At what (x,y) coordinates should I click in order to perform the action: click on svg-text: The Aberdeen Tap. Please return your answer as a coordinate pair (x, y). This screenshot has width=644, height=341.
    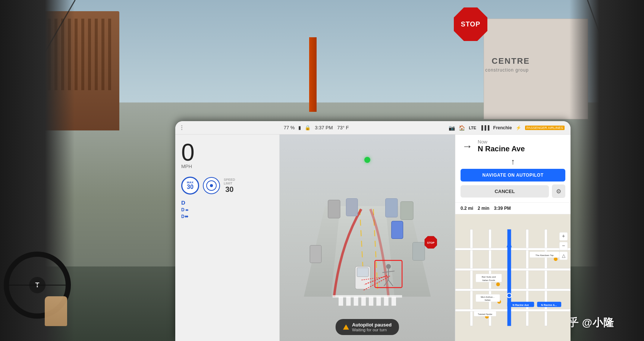
    Looking at the image, I should click on (544, 255).